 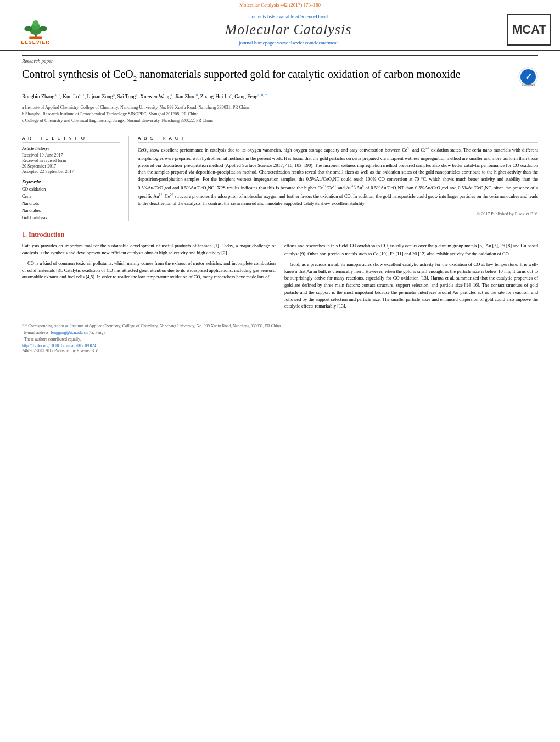 I want to click on footnote-star: * * Corresponding author at: Institute o…, so click(x=280, y=326).